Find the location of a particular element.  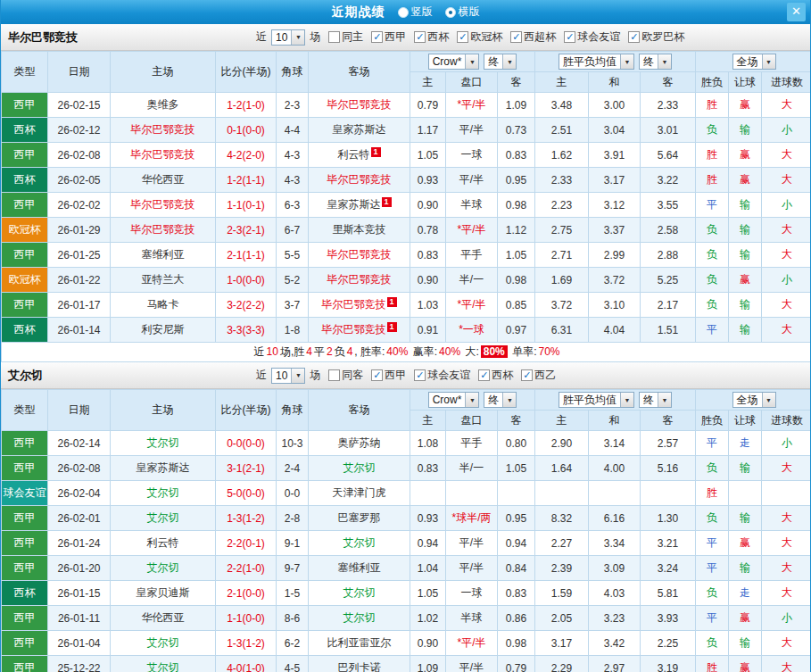

away-team-cell: 里斯本竞技 is located at coordinates (360, 230).